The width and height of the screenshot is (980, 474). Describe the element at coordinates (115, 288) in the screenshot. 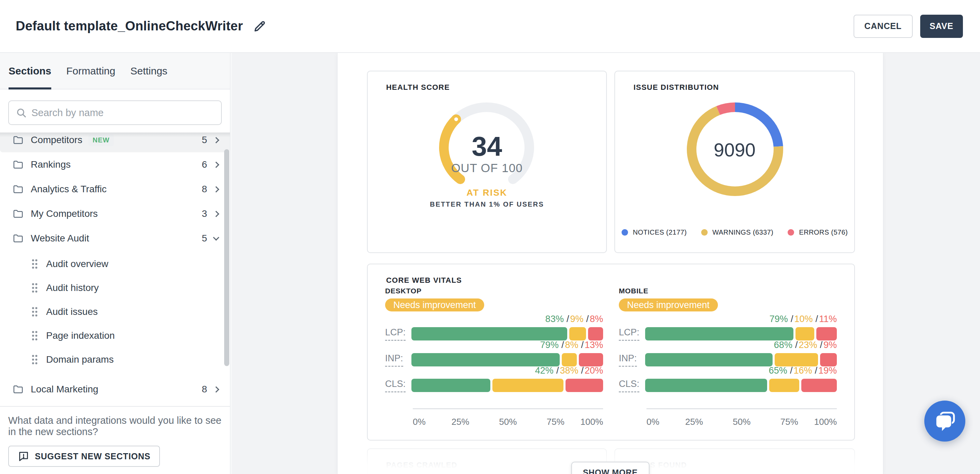

I see `sidebar-subitem-audit-history: Audit history` at that location.